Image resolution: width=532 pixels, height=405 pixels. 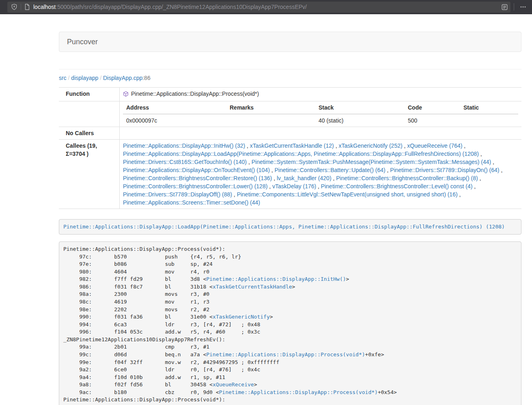 I want to click on callee-link: xTaskGenericNotify (252), so click(x=370, y=146).